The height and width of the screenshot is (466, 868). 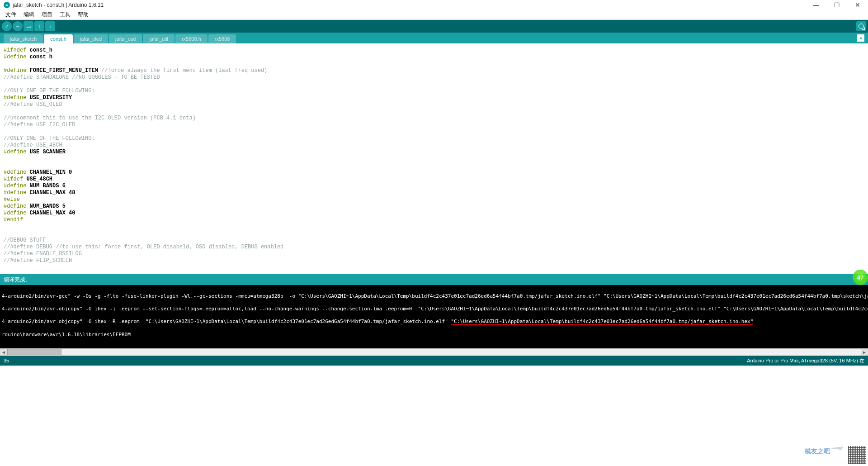 I want to click on chevron-down-icon: ▾, so click(x=861, y=38).